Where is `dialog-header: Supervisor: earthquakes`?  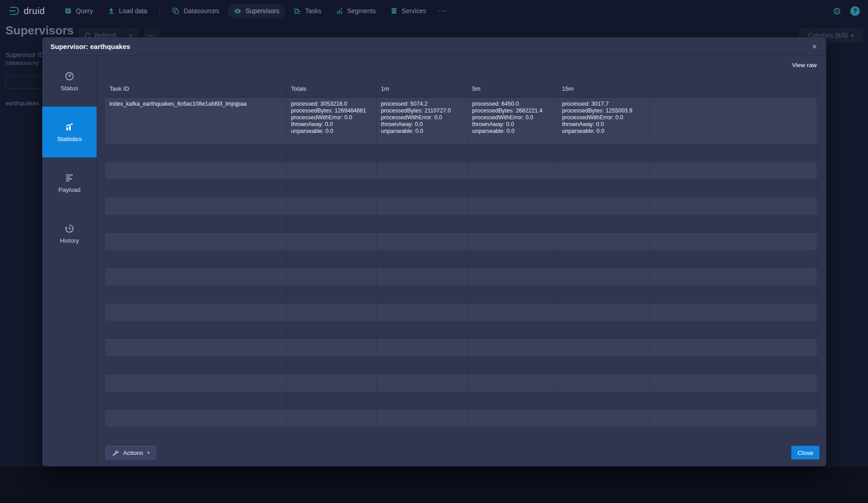 dialog-header: Supervisor: earthquakes is located at coordinates (434, 46).